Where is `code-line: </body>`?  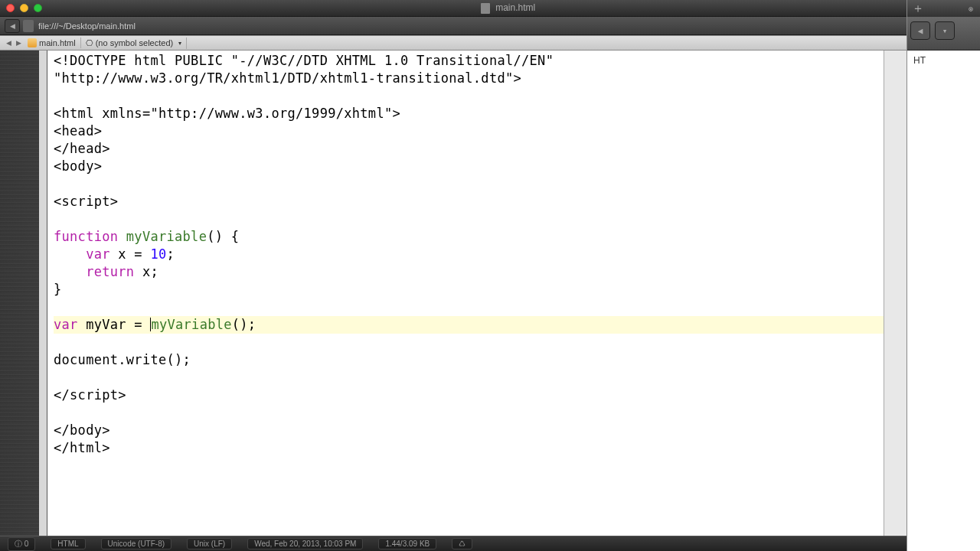 code-line: </body> is located at coordinates (466, 430).